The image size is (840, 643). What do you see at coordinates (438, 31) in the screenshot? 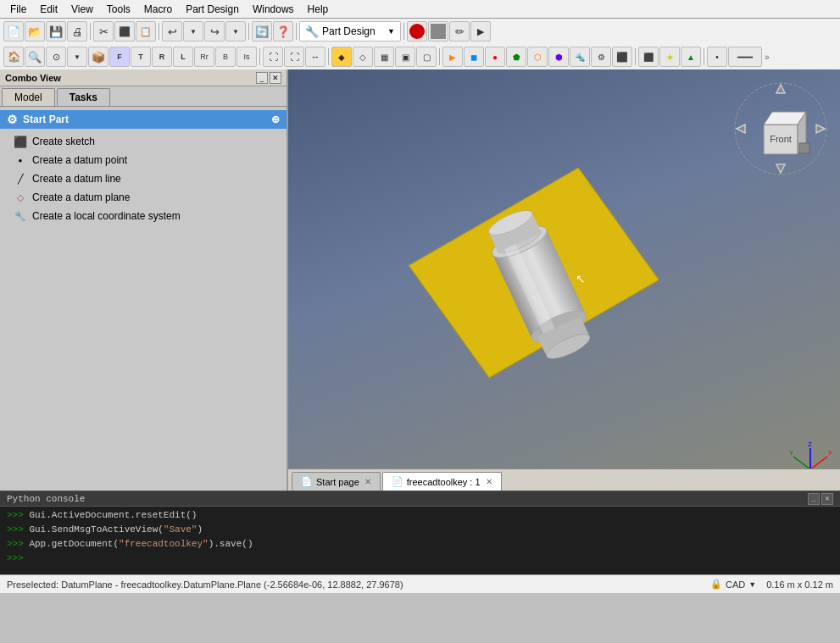
I see `stop2-button` at bounding box center [438, 31].